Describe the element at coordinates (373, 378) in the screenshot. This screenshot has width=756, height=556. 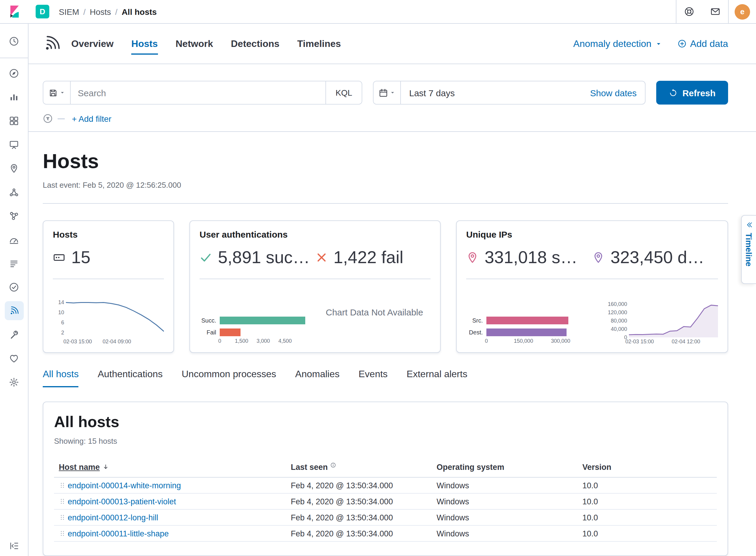
I see `section-tab-events: Events` at that location.